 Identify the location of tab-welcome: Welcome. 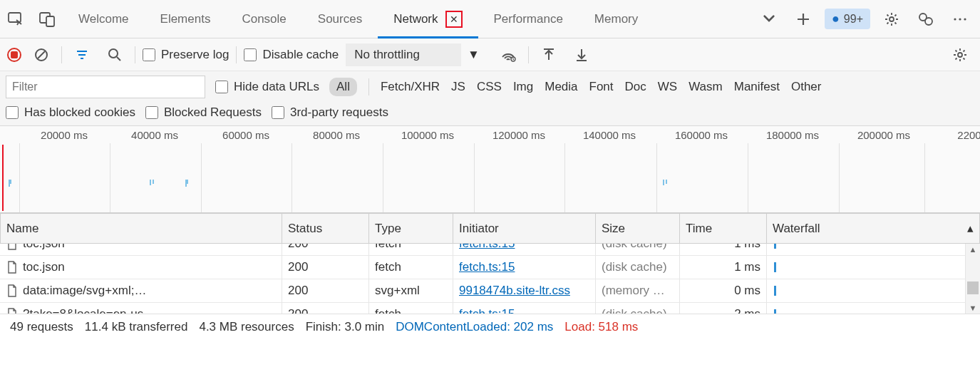
(104, 19).